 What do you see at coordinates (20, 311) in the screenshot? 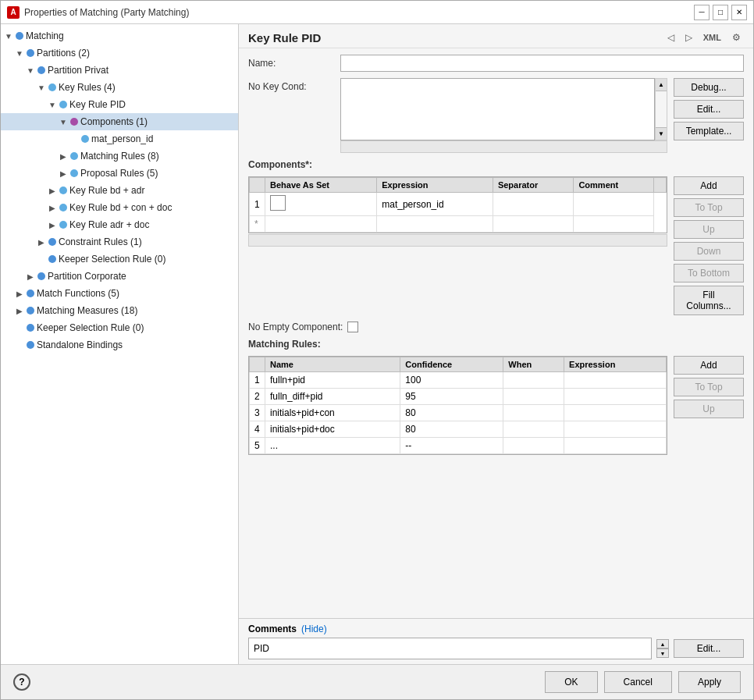
I see `expander-matching-measures-18: ▶` at bounding box center [20, 311].